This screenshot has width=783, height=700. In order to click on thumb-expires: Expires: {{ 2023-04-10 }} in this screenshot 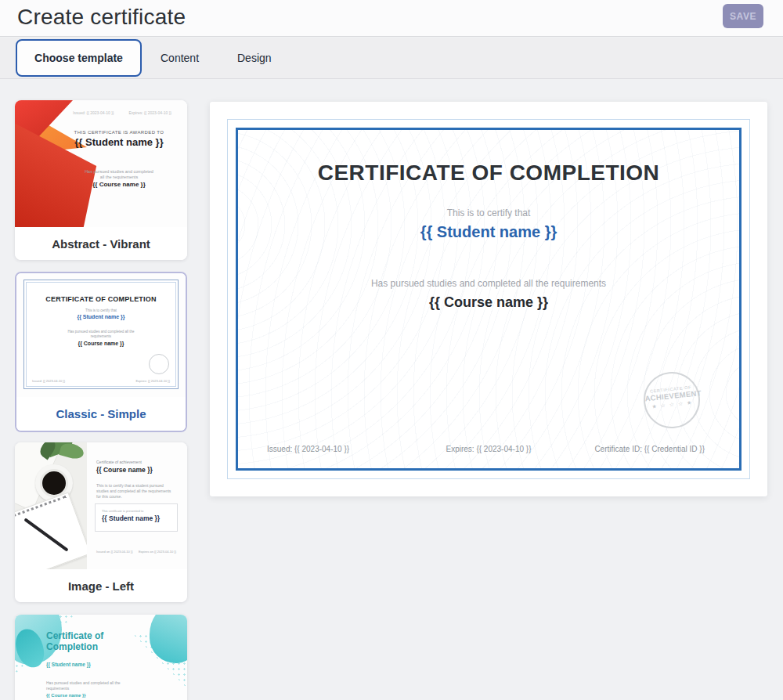, I will do `click(150, 113)`.